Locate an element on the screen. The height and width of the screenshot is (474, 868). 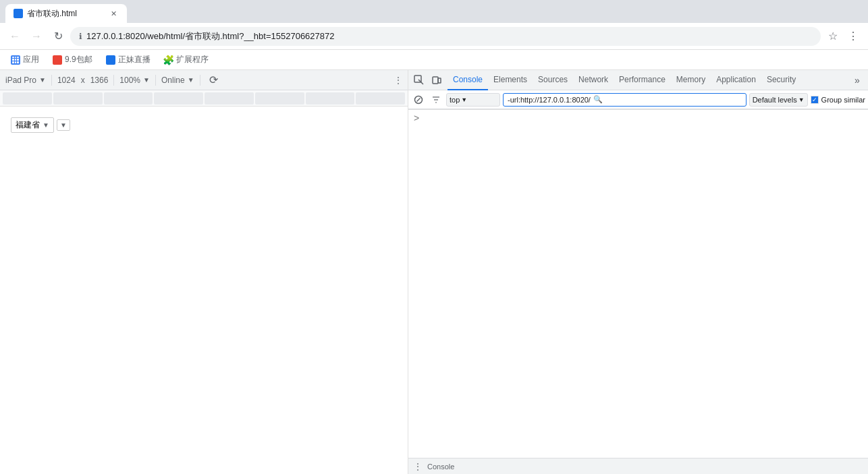
province-dropdown: 福建省 ▼ is located at coordinates (32, 125).